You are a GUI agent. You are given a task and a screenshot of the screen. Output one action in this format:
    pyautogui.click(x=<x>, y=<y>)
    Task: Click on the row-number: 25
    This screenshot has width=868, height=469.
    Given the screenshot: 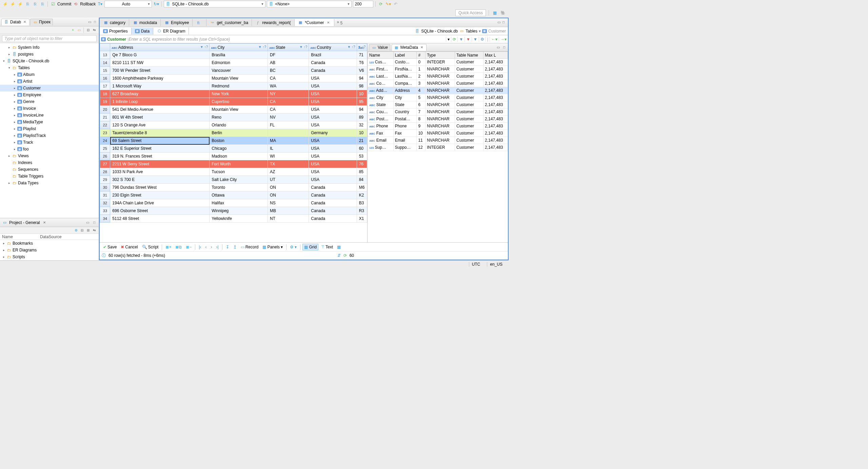 What is the action you would take?
    pyautogui.click(x=105, y=148)
    